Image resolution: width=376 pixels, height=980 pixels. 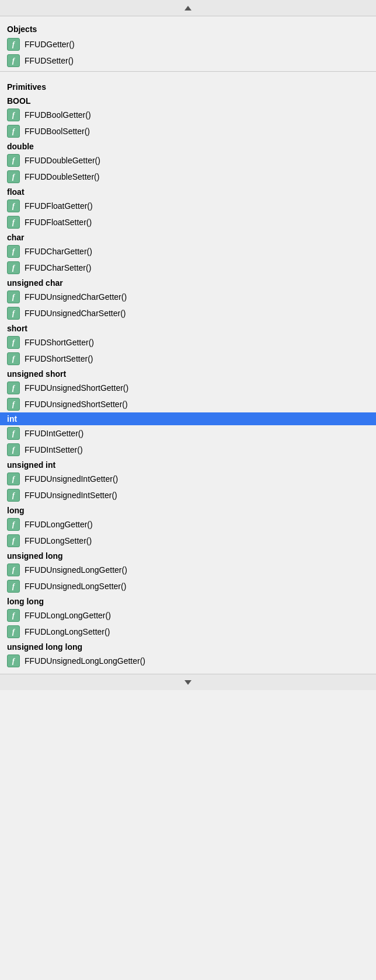 What do you see at coordinates (188, 191) in the screenshot?
I see `type-header-float: float` at bounding box center [188, 191].